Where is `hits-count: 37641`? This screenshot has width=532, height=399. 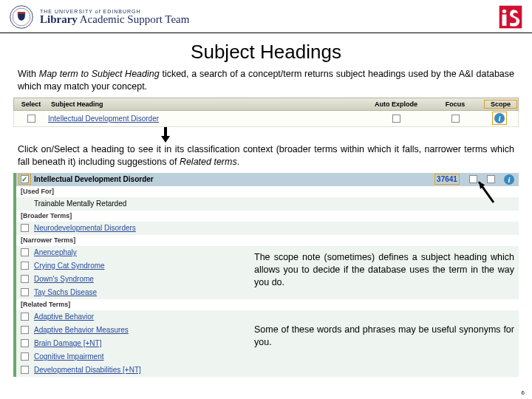 hits-count: 37641 is located at coordinates (447, 179).